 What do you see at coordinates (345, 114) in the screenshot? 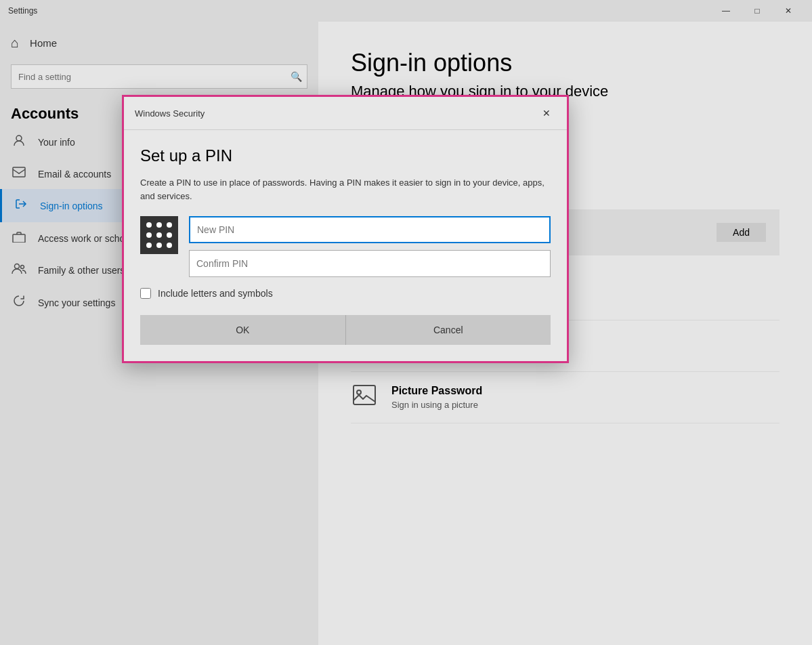
I see `dialog-title-bar: Windows Security ✕` at bounding box center [345, 114].